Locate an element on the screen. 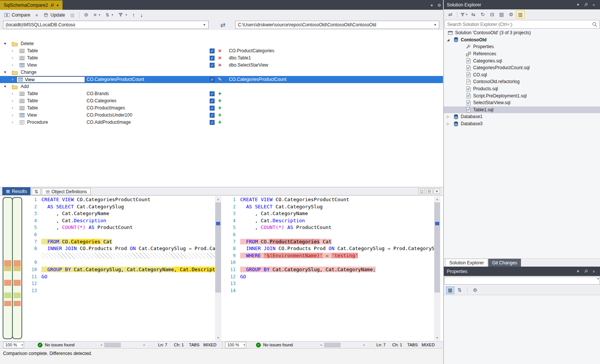  grid-row-procedure-co-addproductimage: ›ProcedureCO.AddProductImage✓+ is located at coordinates (221, 123).